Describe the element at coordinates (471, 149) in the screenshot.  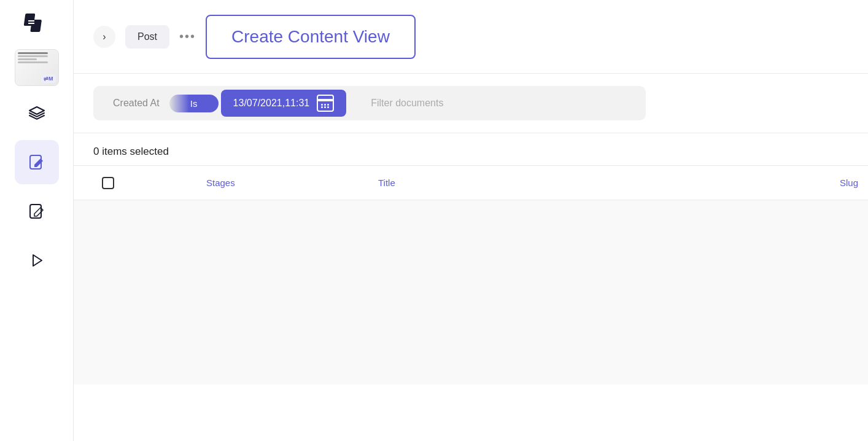
I see `items-selected-label: 0 items selected` at that location.